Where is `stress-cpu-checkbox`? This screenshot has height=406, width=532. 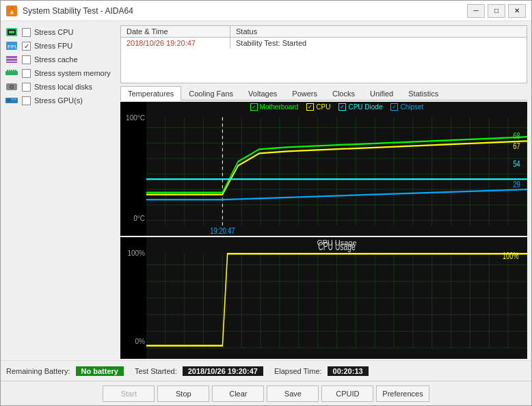 stress-cpu-checkbox is located at coordinates (26, 33).